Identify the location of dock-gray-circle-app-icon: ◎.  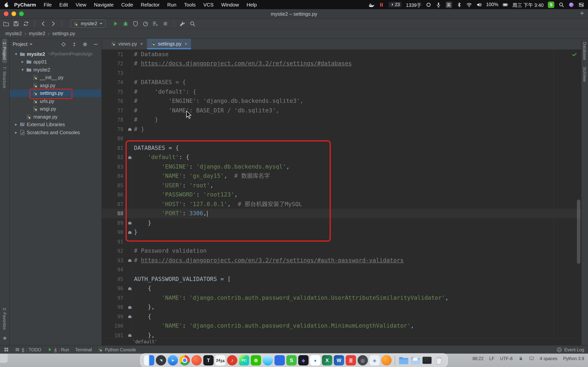
(363, 360).